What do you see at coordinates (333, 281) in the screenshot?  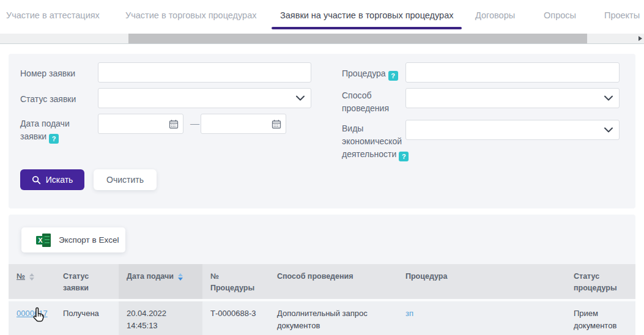 I see `header-method: Способ проведения` at bounding box center [333, 281].